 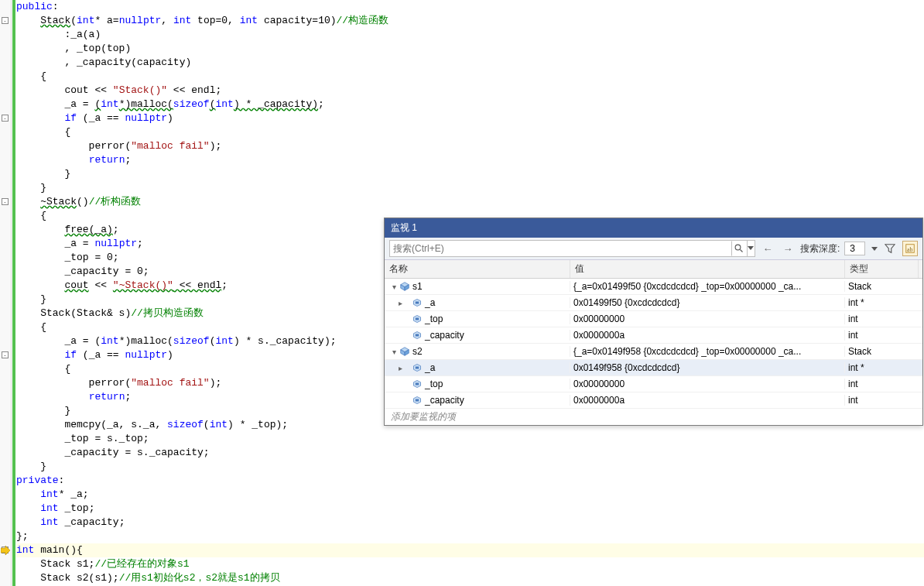 What do you see at coordinates (471, 578) in the screenshot?
I see `code-line: Stack s2(s1);//用s1初始化s2，s2就是s1的拷贝` at bounding box center [471, 578].